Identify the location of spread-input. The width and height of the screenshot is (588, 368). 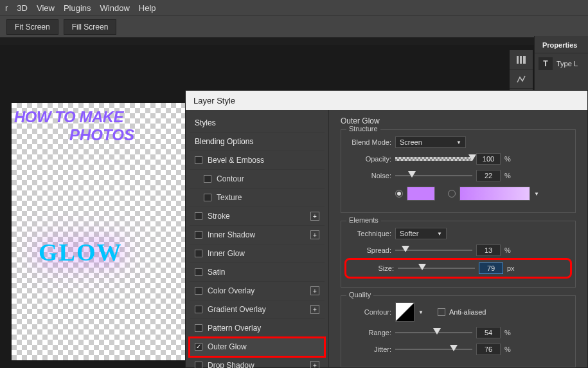
(488, 250).